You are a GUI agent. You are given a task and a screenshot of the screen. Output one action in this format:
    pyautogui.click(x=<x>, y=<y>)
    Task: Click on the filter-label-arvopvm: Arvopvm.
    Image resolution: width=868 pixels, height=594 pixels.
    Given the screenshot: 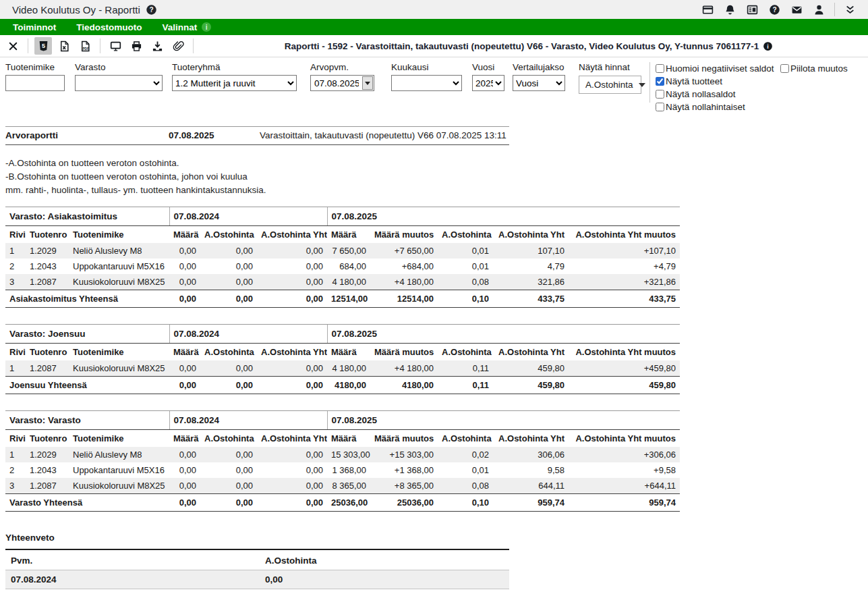 What is the action you would take?
    pyautogui.click(x=343, y=68)
    